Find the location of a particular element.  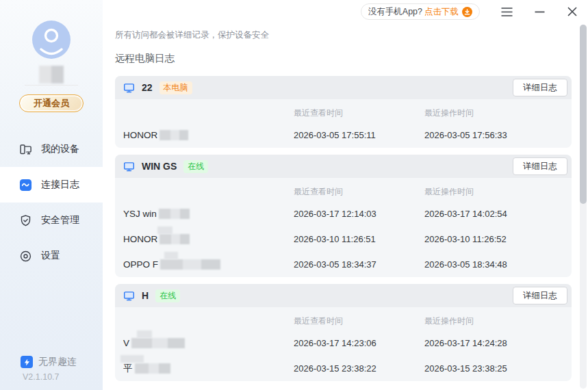

operated-time: 2026-03-05 17:56:33 is located at coordinates (494, 135).